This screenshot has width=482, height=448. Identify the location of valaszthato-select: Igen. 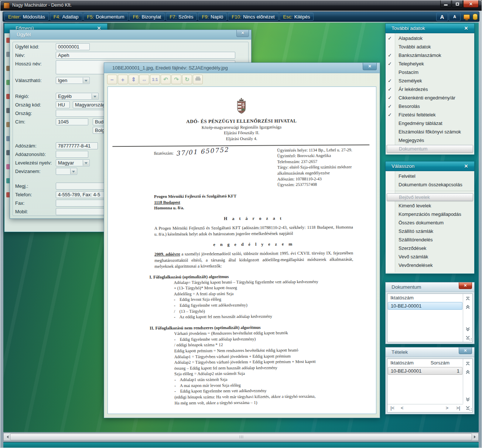
(73, 81).